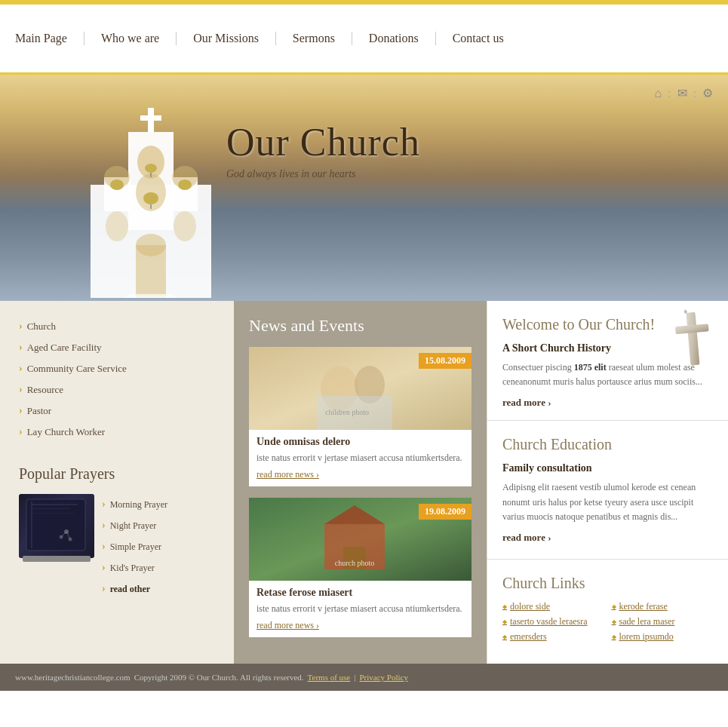 This screenshot has height=727, width=728. Describe the element at coordinates (131, 38) in the screenshot. I see `nav-who-we-are: Who we are` at that location.